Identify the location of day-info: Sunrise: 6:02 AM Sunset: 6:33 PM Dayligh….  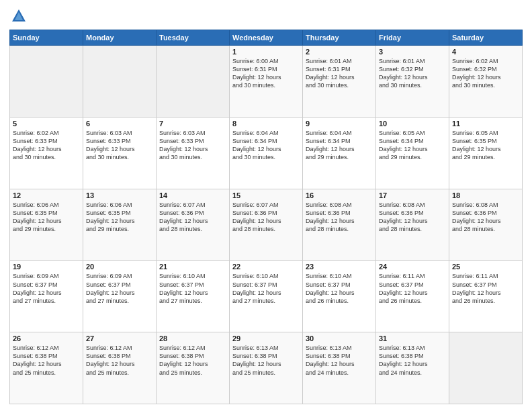
(46, 145).